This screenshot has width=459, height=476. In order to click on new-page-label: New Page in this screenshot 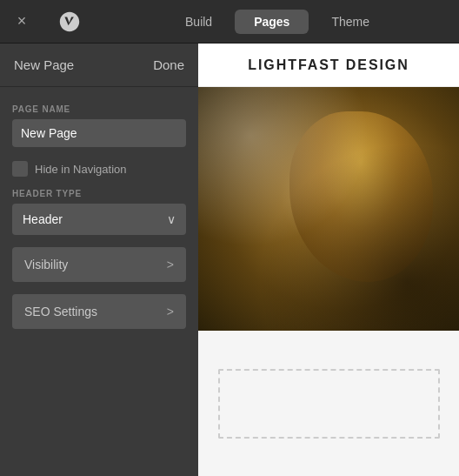, I will do `click(83, 64)`.